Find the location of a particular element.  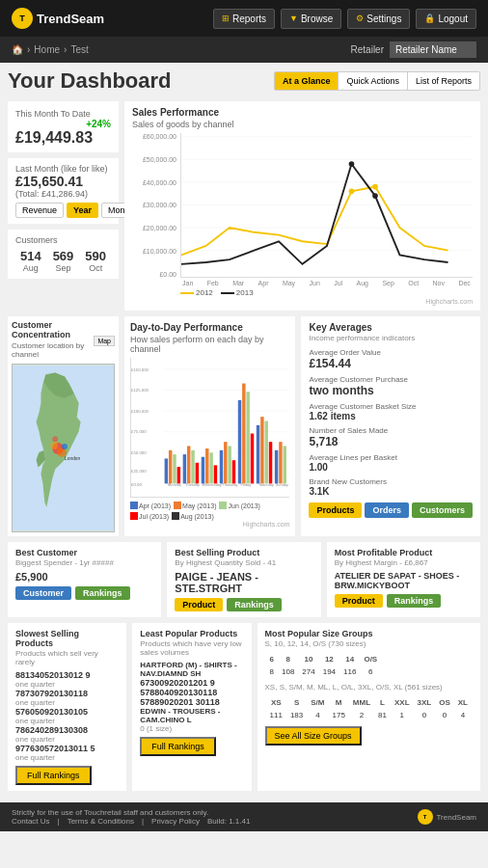

avg-cust-label: Average Customer Purchase is located at coordinates (391, 380).